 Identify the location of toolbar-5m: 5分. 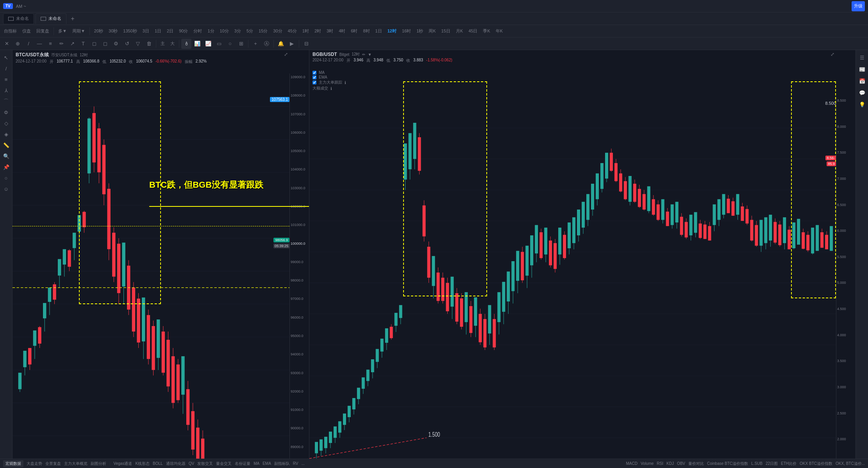
(250, 31).